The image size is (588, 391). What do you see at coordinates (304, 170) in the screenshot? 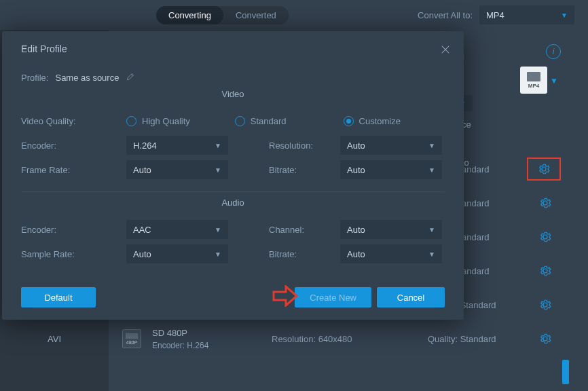
I see `video-bitrate-label: Bitrate:` at bounding box center [304, 170].